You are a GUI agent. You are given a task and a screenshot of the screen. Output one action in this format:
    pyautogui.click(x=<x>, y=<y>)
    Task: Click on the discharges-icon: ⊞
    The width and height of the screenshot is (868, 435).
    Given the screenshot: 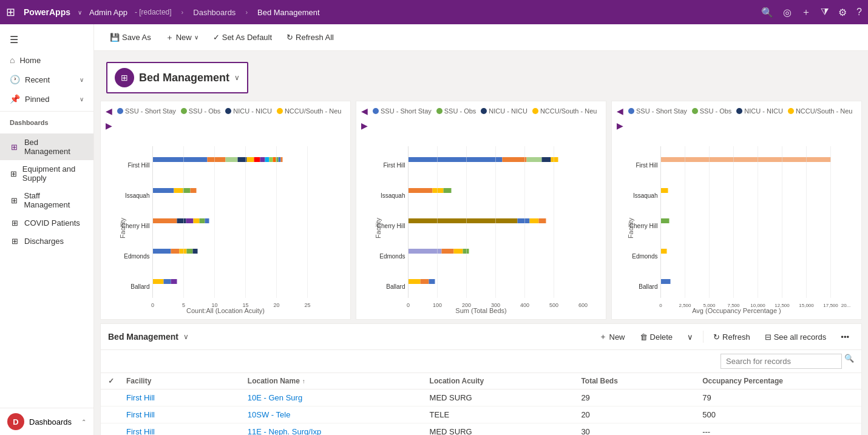 What is the action you would take?
    pyautogui.click(x=15, y=241)
    